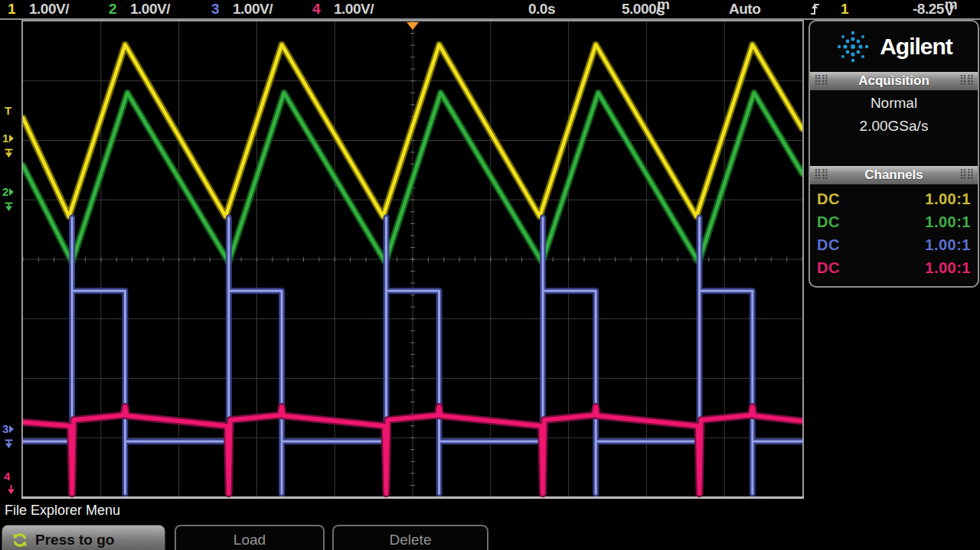 The image size is (980, 550). I want to click on softkey-delete: Delete, so click(410, 537).